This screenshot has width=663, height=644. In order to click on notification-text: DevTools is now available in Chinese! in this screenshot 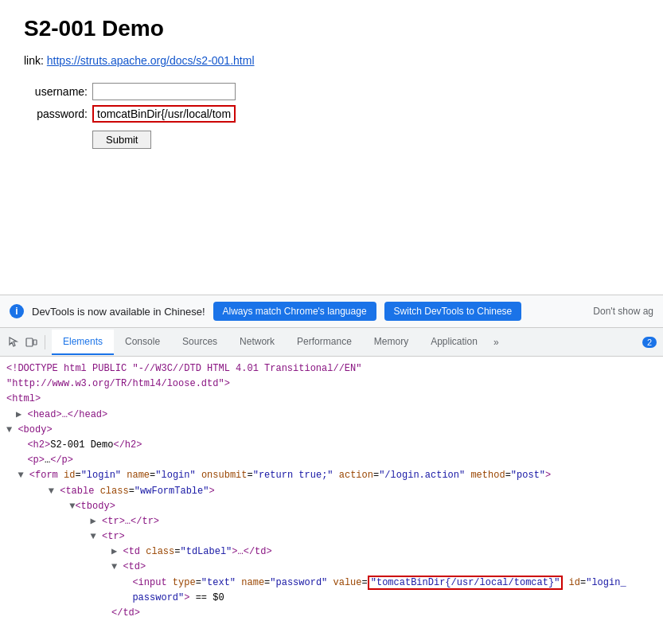, I will do `click(119, 312)`.